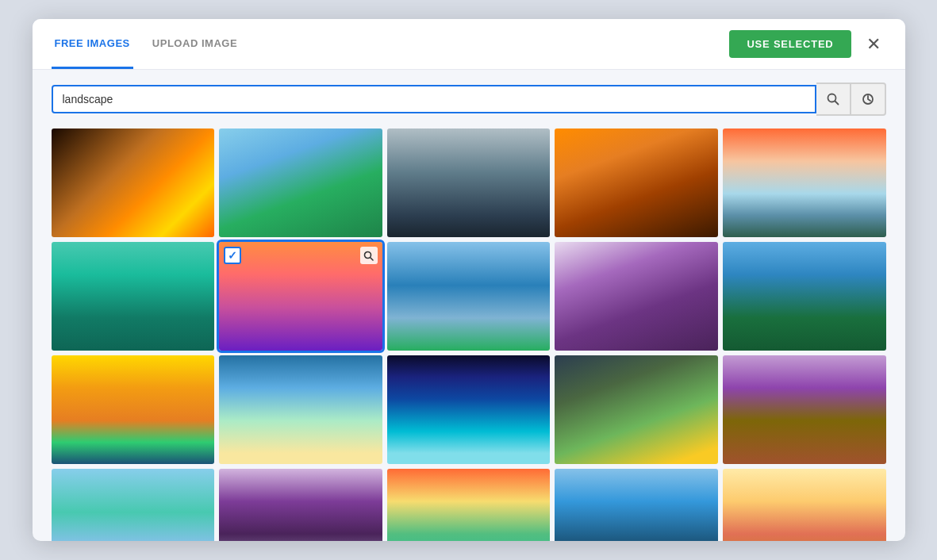  What do you see at coordinates (469, 99) in the screenshot?
I see `search-section` at bounding box center [469, 99].